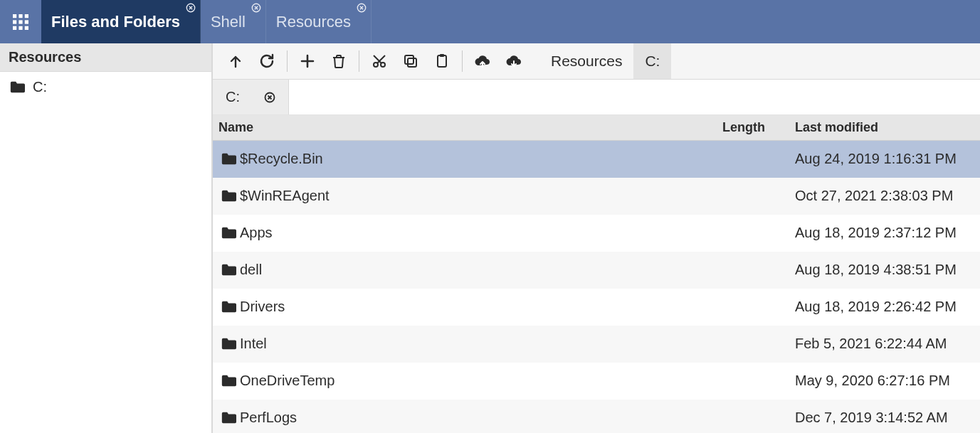 The width and height of the screenshot is (980, 433). What do you see at coordinates (596, 233) in the screenshot?
I see `table-row: AppsAug 18, 2019 2:37:12 PM` at bounding box center [596, 233].